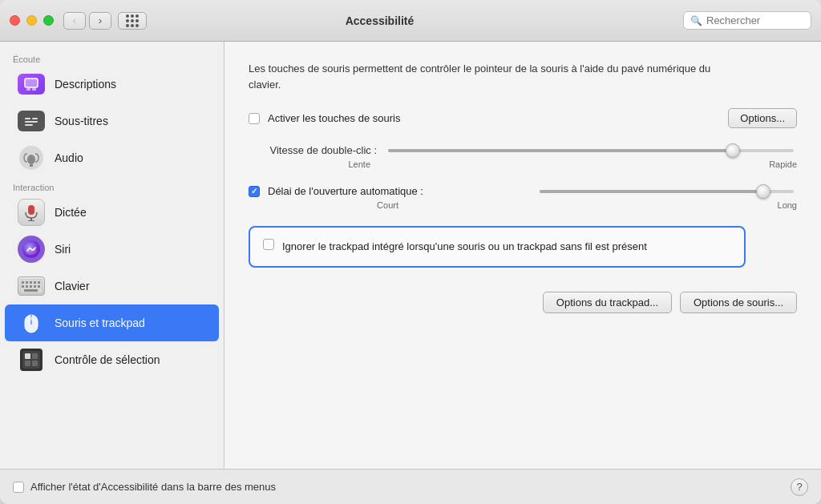 The height and width of the screenshot is (504, 821). I want to click on audio-icon, so click(31, 158).